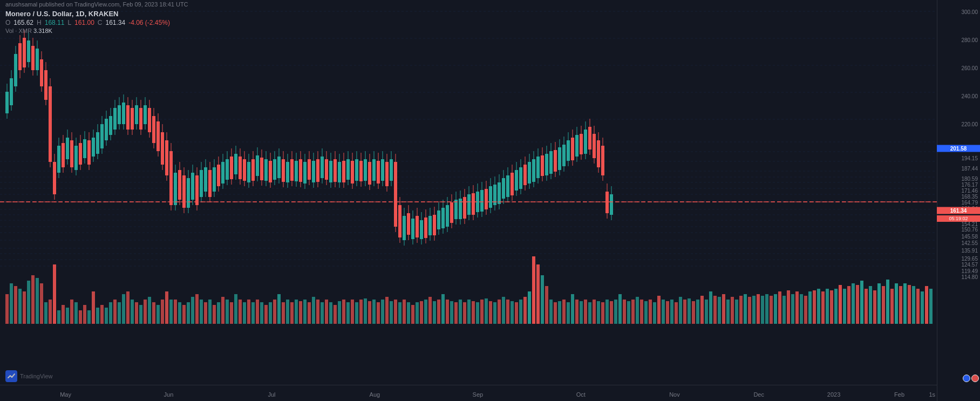 This screenshot has height=401, width=980. Describe the element at coordinates (39, 23) in the screenshot. I see `high-label: H` at that location.